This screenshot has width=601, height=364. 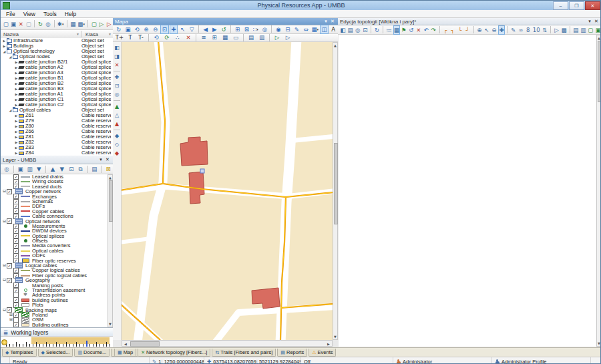 I want to click on route-corner-bl-icon: └, so click(x=460, y=30).